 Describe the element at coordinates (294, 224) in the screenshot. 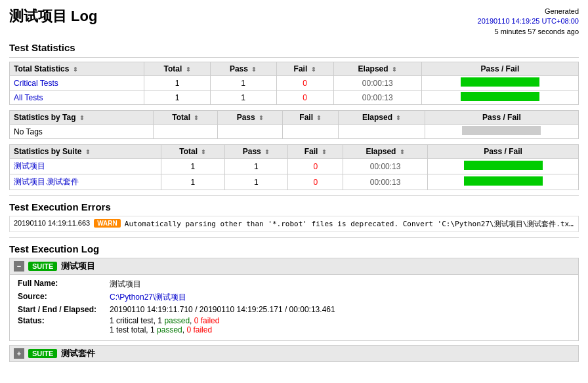

I see `error-row: 20190110 14:19:11.663 WARN Automatically…` at that location.